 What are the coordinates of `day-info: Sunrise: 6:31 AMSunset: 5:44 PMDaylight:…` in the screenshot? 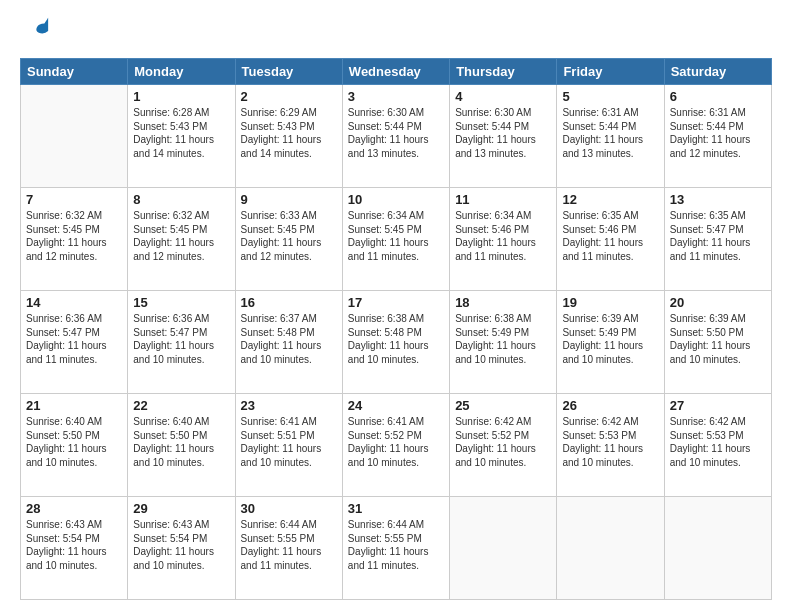 It's located at (718, 133).